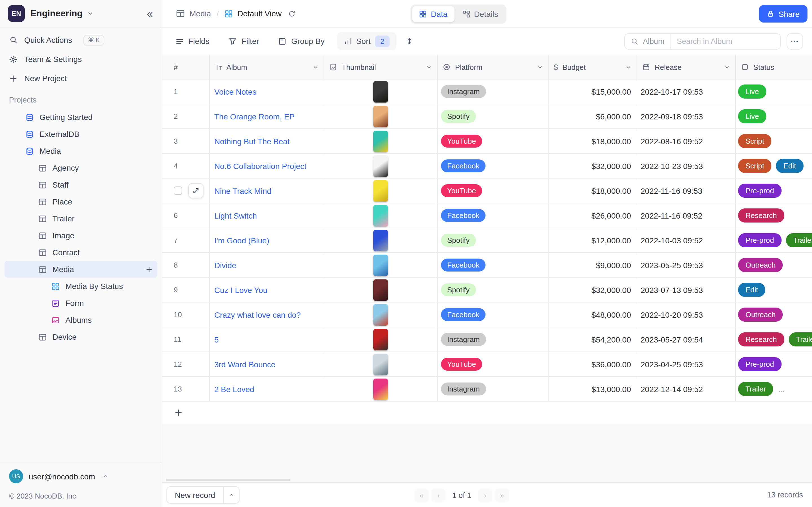  I want to click on album-link: Cuz I Love You, so click(241, 290).